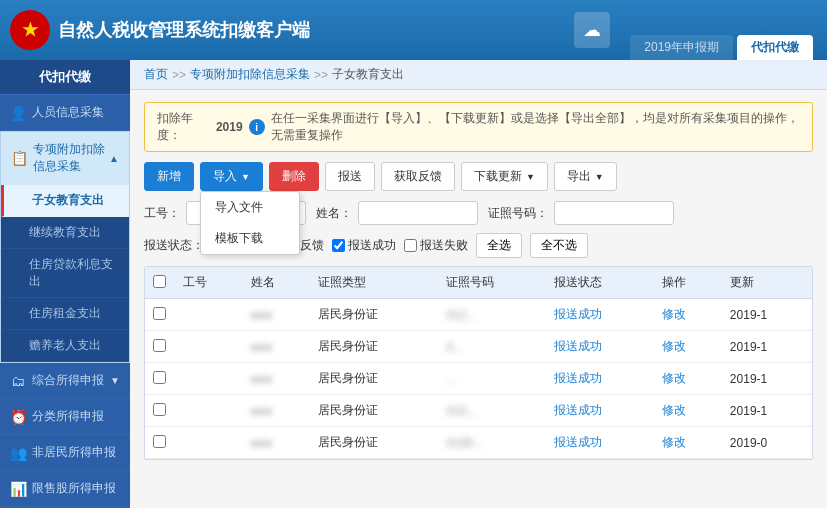  What do you see at coordinates (492, 315) in the screenshot?
I see `row-id-number-0: 412...` at bounding box center [492, 315].